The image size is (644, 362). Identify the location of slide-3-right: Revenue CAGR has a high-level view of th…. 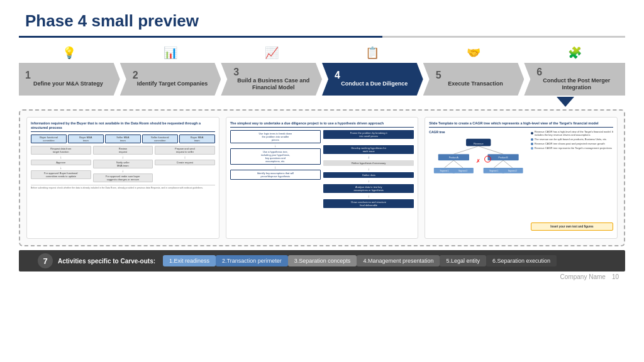
(572, 180).